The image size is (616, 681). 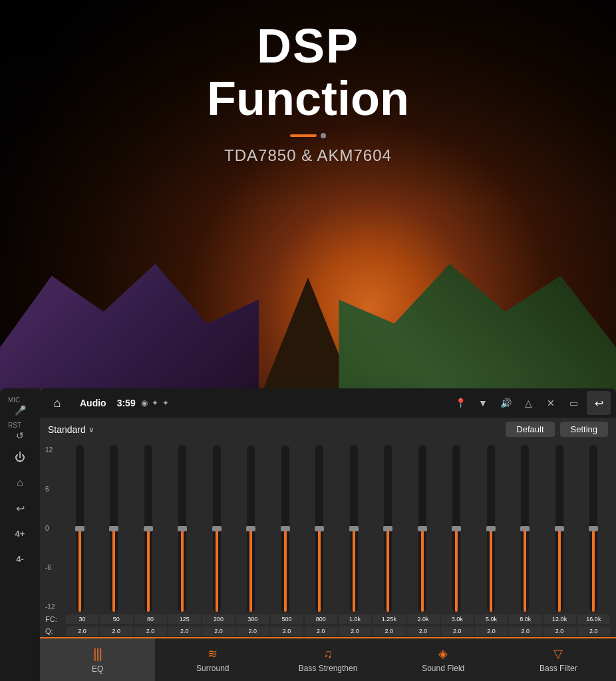 I want to click on window-icon: ▭, so click(x=573, y=403).